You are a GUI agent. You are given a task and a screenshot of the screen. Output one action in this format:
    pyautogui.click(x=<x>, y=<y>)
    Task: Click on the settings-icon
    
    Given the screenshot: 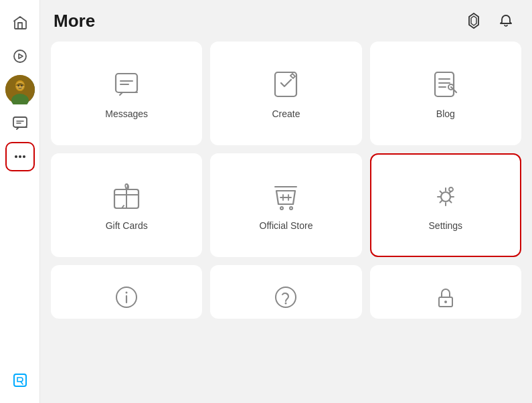 What is the action you would take?
    pyautogui.click(x=446, y=196)
    